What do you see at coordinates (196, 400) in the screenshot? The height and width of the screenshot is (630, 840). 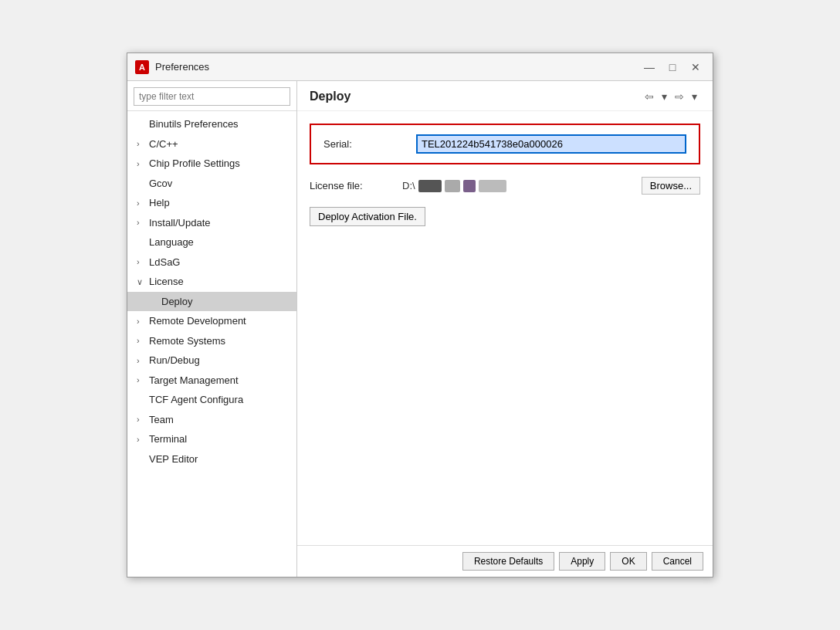 I see `sidebar-item-label-tcf-agent: TCF Agent Configura` at bounding box center [196, 400].